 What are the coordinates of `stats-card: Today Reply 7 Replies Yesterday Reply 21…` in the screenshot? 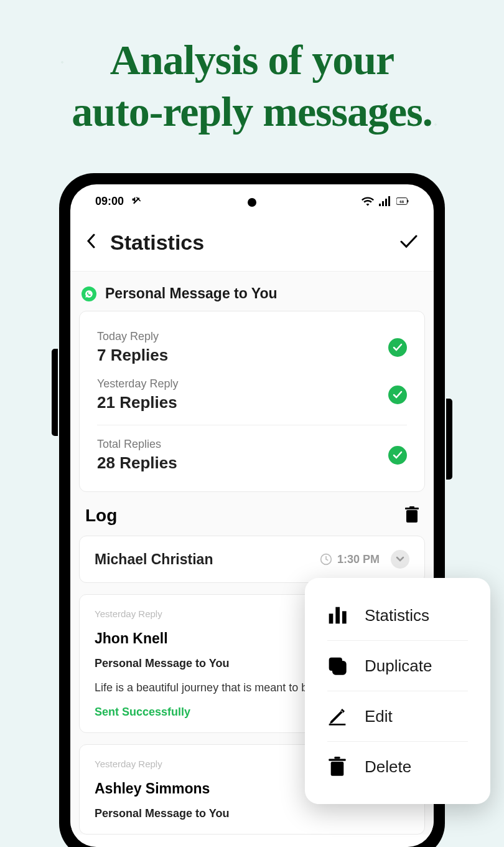 It's located at (252, 401).